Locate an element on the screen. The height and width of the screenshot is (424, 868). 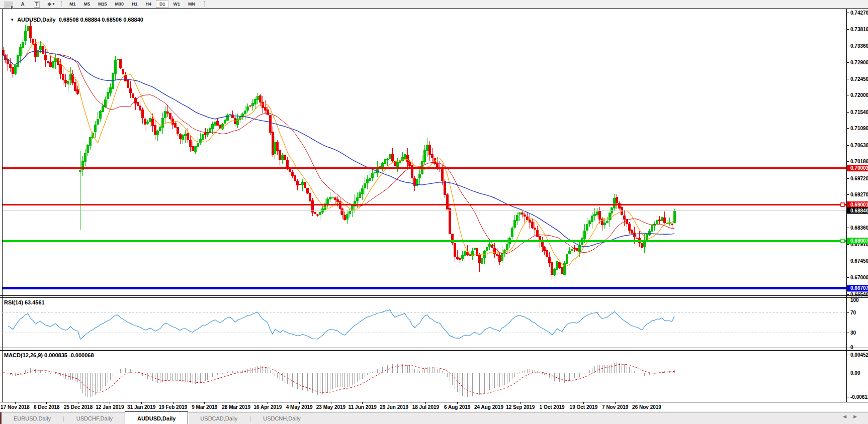
date-label: 18 Jul 2019 is located at coordinates (426, 407).